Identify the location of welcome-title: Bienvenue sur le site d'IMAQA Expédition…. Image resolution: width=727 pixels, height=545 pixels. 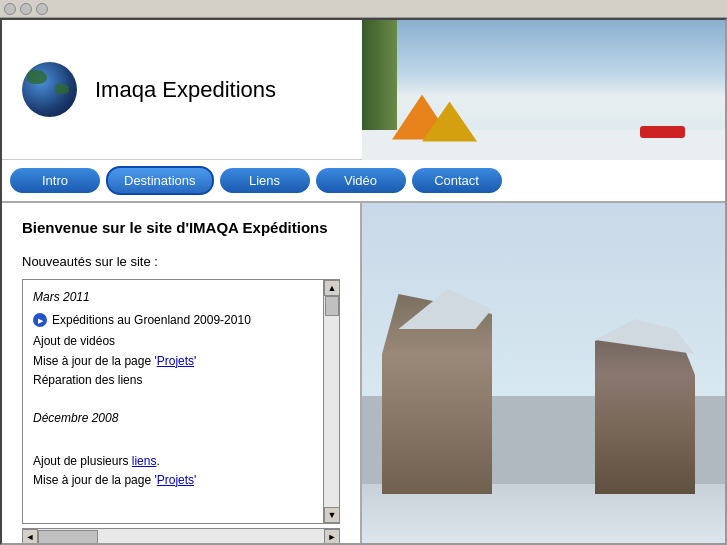
(181, 228).